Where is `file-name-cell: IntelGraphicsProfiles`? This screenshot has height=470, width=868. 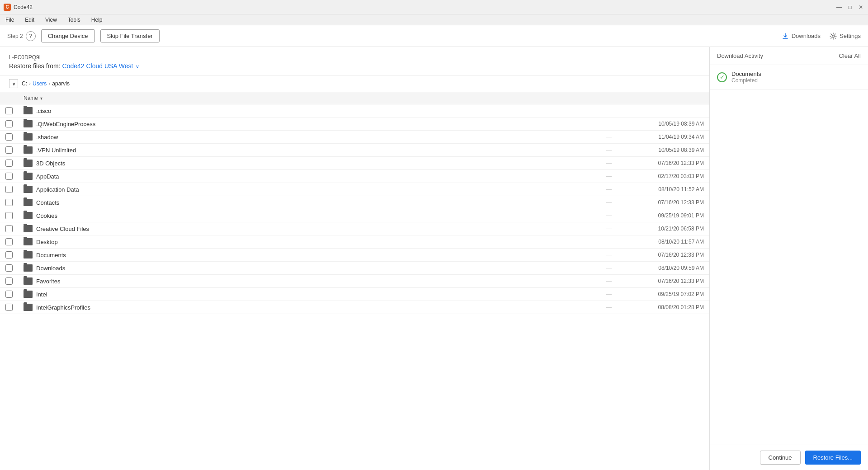 file-name-cell: IntelGraphicsProfiles is located at coordinates (305, 307).